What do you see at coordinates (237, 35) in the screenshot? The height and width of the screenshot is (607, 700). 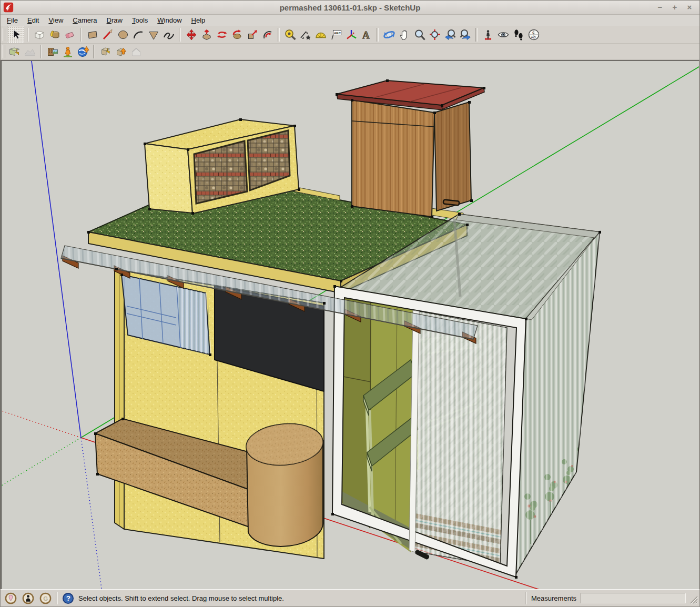 I see `follow-me-tool-icon` at bounding box center [237, 35].